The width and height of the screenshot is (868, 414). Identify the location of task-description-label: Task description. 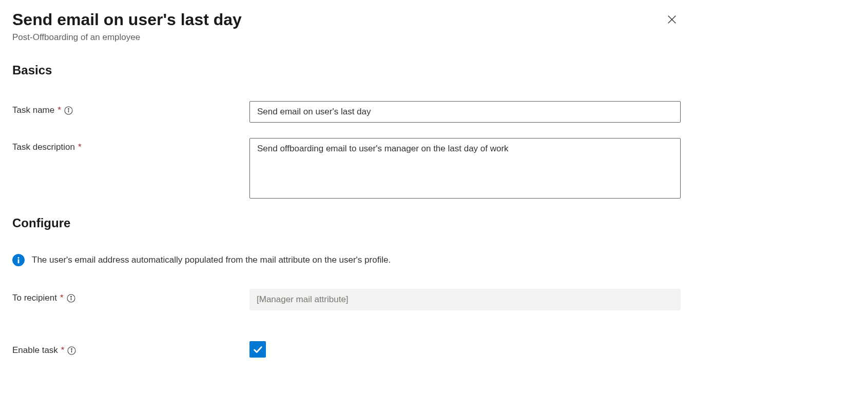
(44, 147).